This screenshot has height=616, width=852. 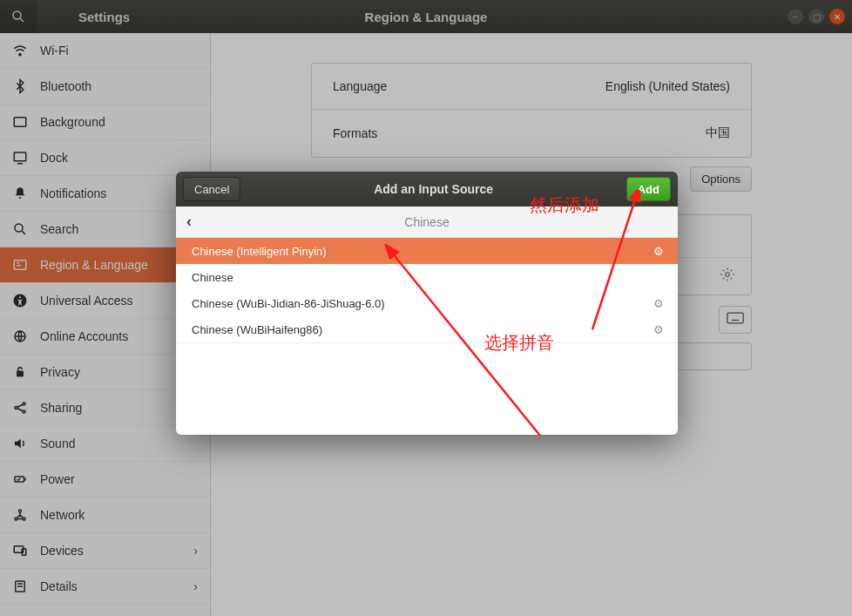 What do you see at coordinates (735, 320) in the screenshot?
I see `keyboard-button` at bounding box center [735, 320].